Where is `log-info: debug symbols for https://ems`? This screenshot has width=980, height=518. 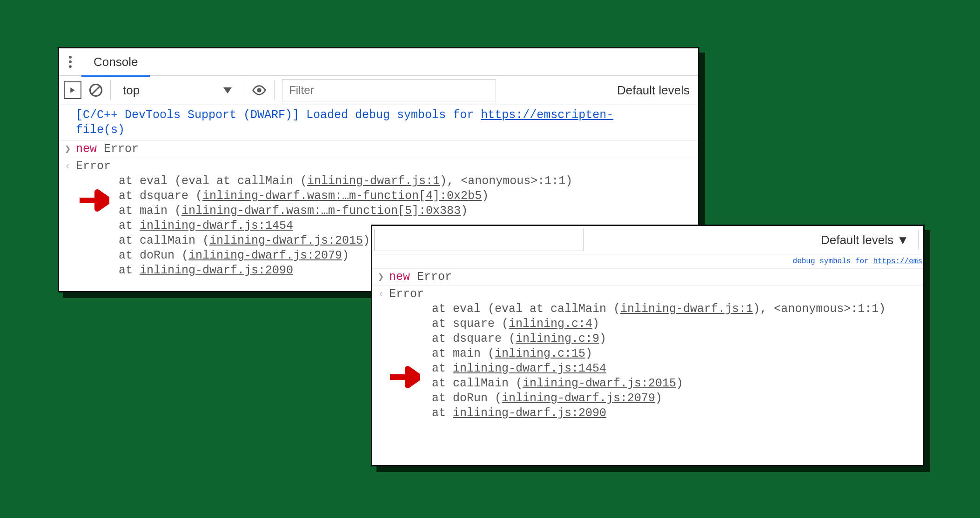
log-info: debug symbols for https://ems is located at coordinates (648, 261).